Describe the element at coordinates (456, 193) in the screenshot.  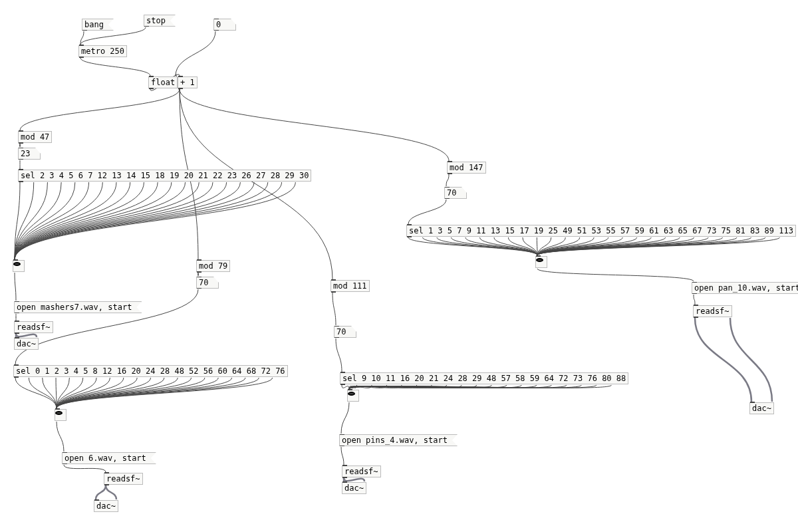
I see `mod-147-number: 70` at that location.